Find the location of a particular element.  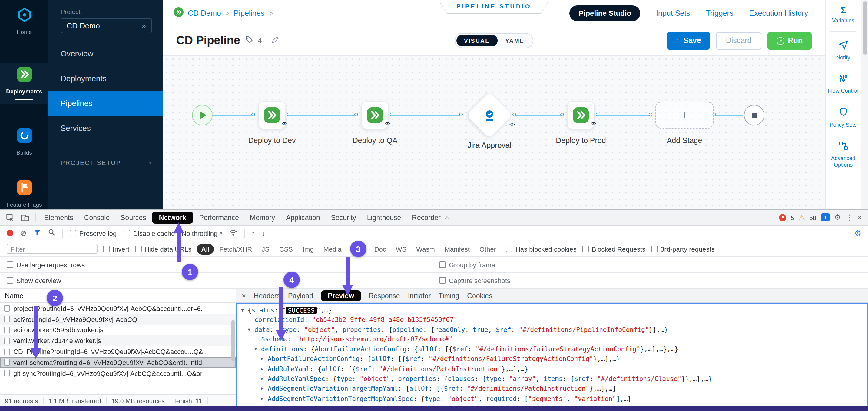

filter-type-other: Other is located at coordinates (488, 249).